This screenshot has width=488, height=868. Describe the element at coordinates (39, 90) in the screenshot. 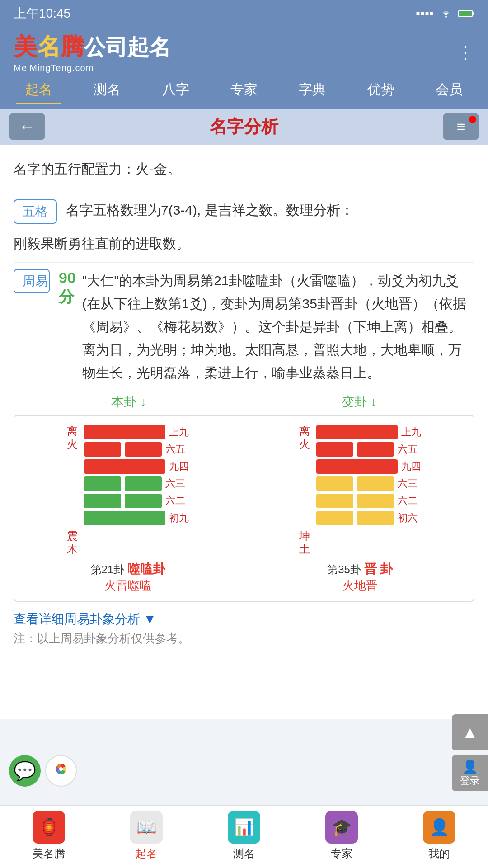

I see `nav-tab-qiming: 起名` at that location.